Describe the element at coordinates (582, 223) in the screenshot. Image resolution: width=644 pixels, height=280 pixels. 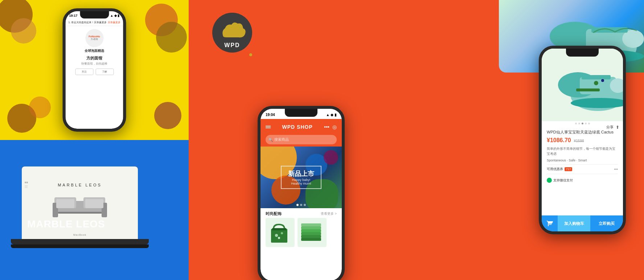
I see `buy-bar: 加入购物车 立即购买` at that location.